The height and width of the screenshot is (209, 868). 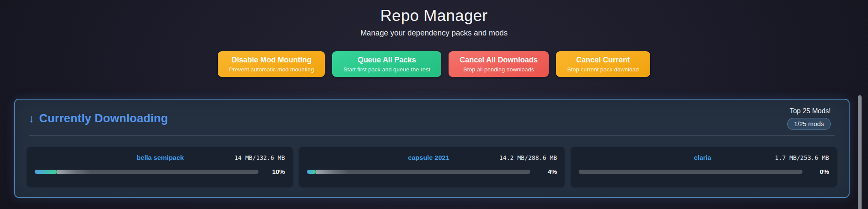 What do you see at coordinates (499, 60) in the screenshot?
I see `button-label: Cancel All Downloads` at bounding box center [499, 60].